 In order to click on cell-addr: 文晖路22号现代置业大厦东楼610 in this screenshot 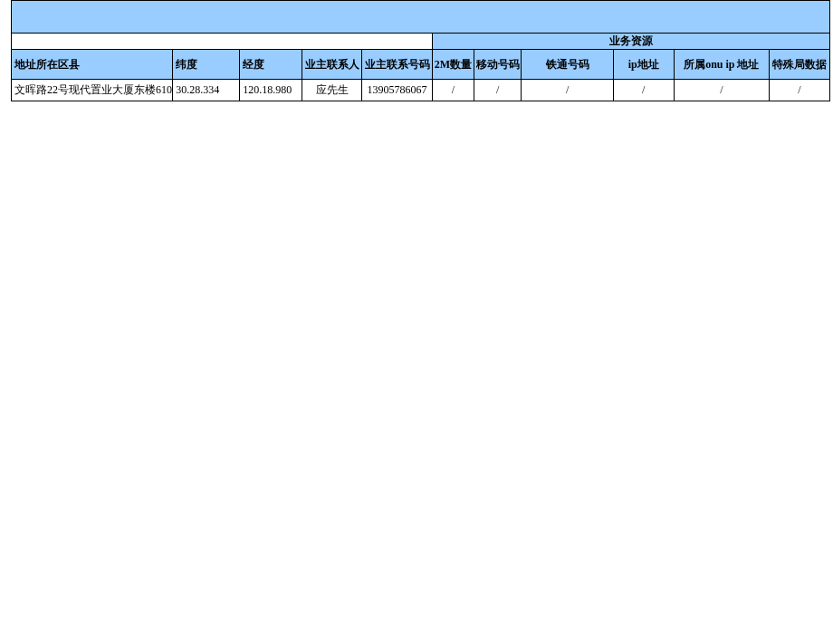, I will do `click(92, 91)`.